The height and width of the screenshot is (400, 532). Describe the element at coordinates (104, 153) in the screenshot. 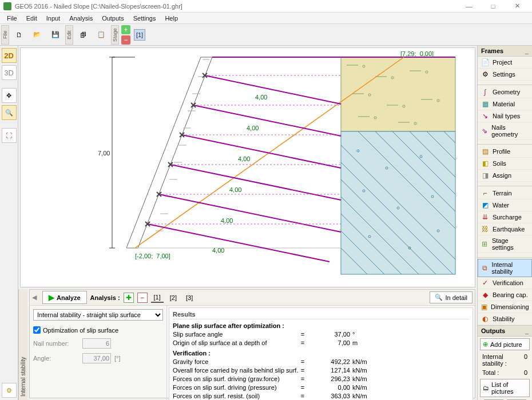

I see `height-dimension-label: 7,00` at that location.